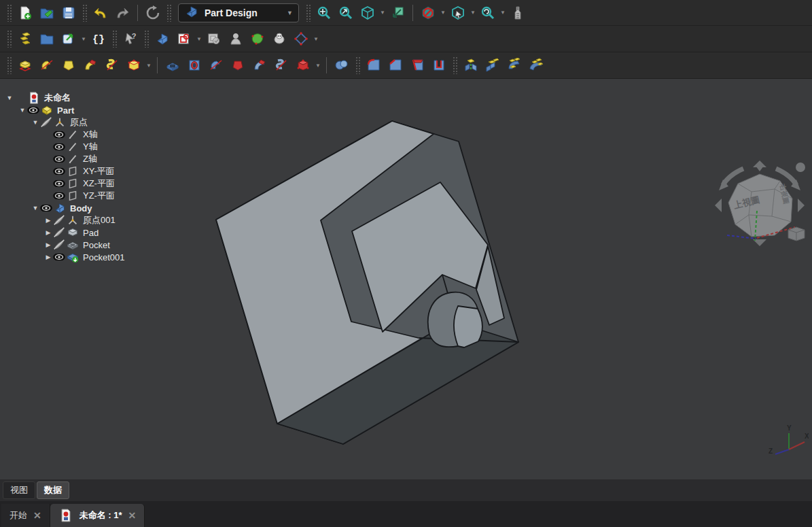  Describe the element at coordinates (53, 490) in the screenshot. I see `panel-tab-数据: 数据` at that location.